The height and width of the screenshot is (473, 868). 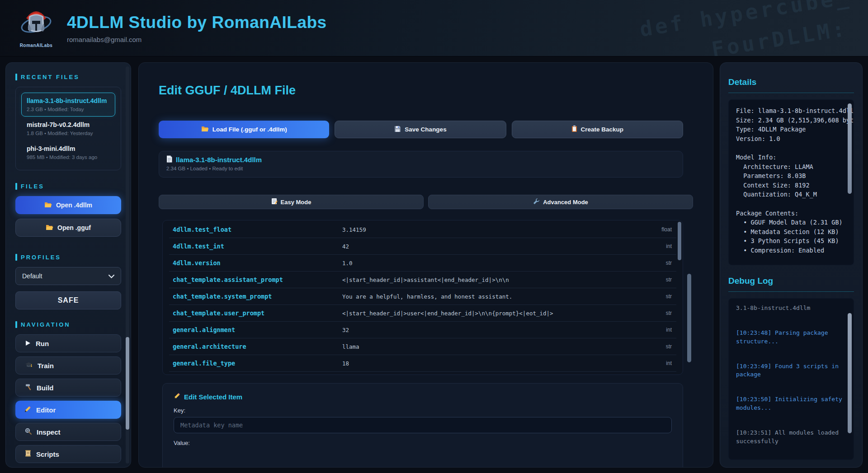 What do you see at coordinates (423, 229) in the screenshot?
I see `metadata-row: 4dllm.test_float3.14159float` at bounding box center [423, 229].